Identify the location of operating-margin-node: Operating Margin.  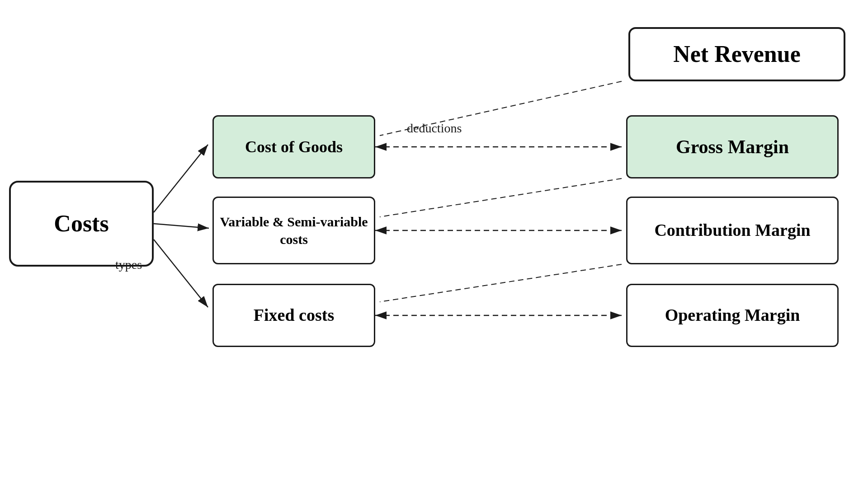
(732, 315).